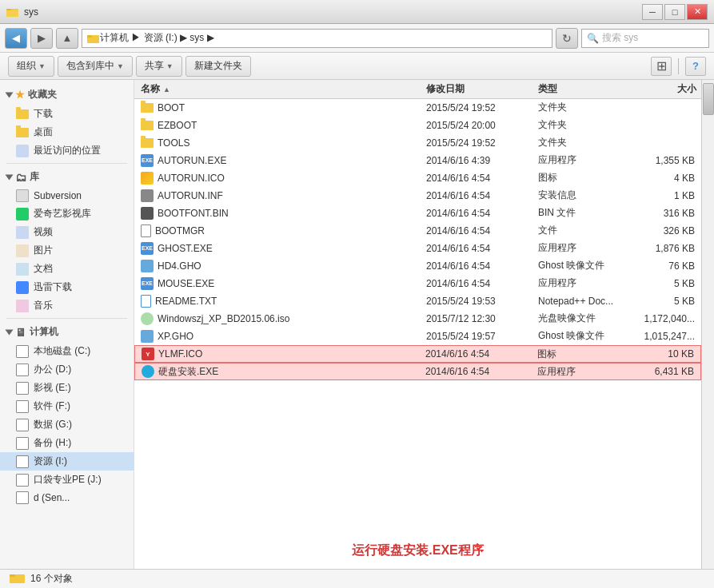 This screenshot has width=714, height=588. I want to click on scrollbar, so click(708, 324).